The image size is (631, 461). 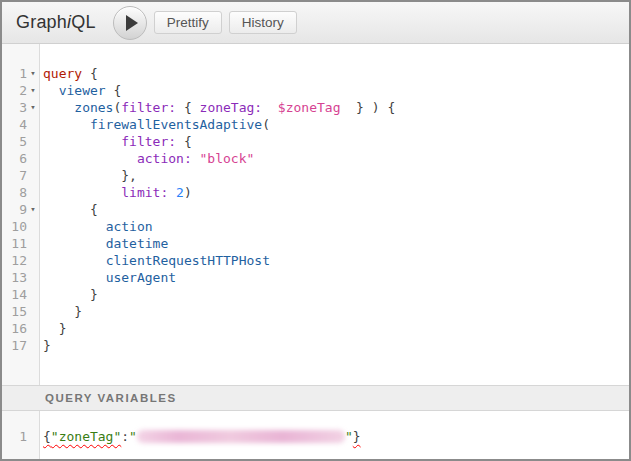 I want to click on code-line: 5 filter: {, so click(x=316, y=142).